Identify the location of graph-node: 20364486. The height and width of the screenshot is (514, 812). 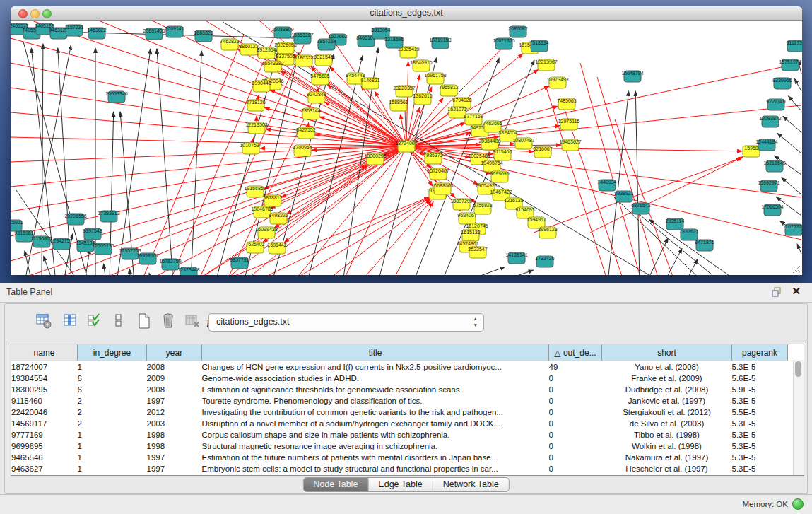
(489, 144).